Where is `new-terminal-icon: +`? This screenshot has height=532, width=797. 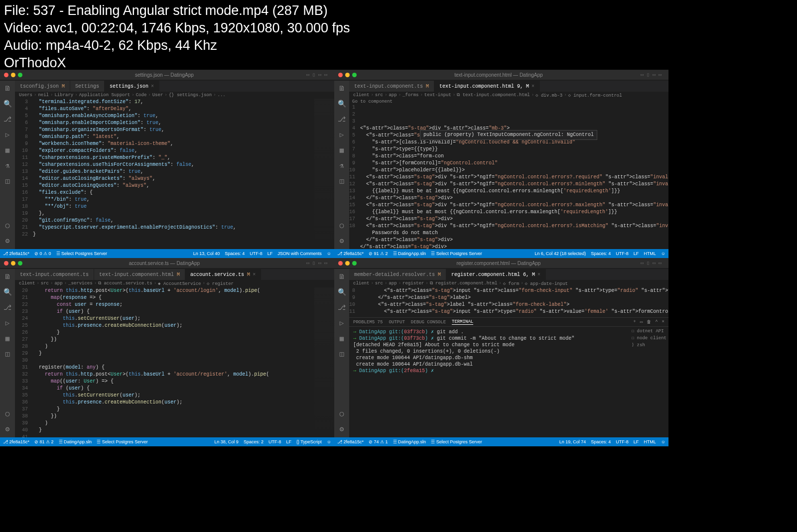
new-terminal-icon: + is located at coordinates (635, 322).